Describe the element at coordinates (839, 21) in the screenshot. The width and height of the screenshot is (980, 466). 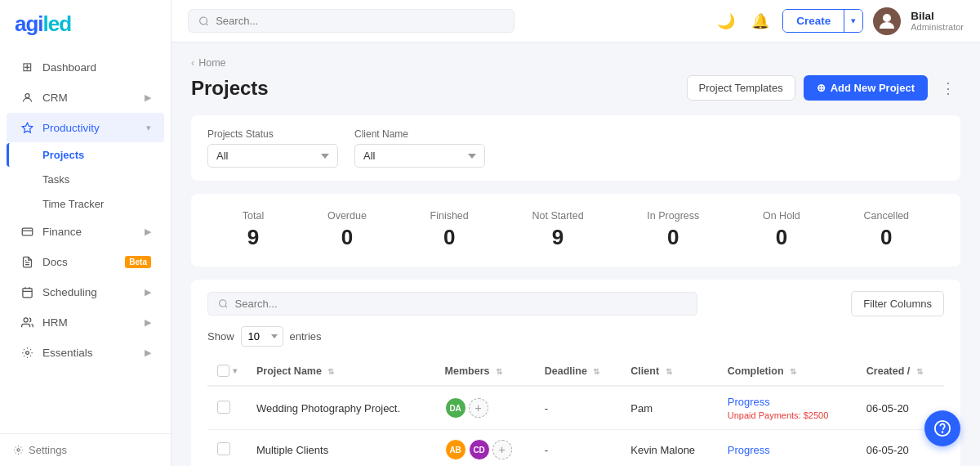
I see `topnav-actions: 🌙 🔔 Create ▾ Bilal Administrator` at that location.